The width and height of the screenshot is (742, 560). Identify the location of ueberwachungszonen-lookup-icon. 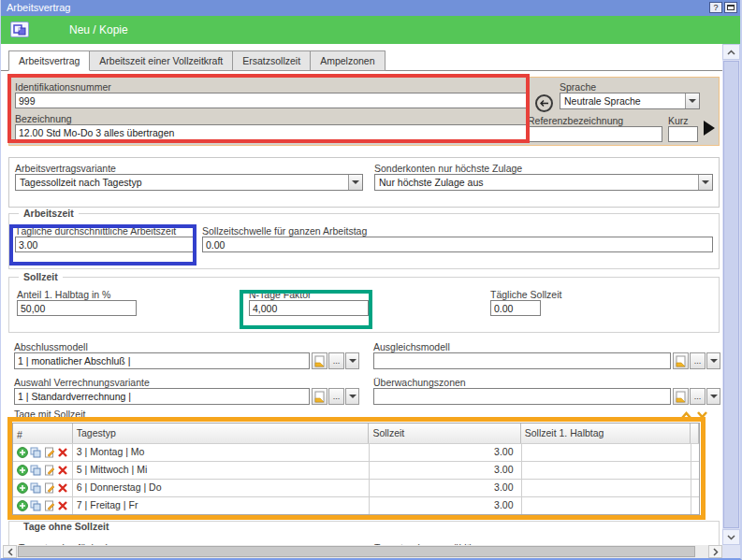
(681, 396).